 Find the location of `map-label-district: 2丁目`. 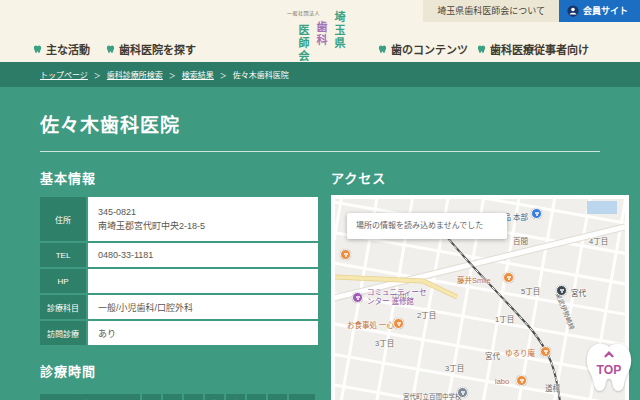

map-label-district: 2丁目 is located at coordinates (426, 314).